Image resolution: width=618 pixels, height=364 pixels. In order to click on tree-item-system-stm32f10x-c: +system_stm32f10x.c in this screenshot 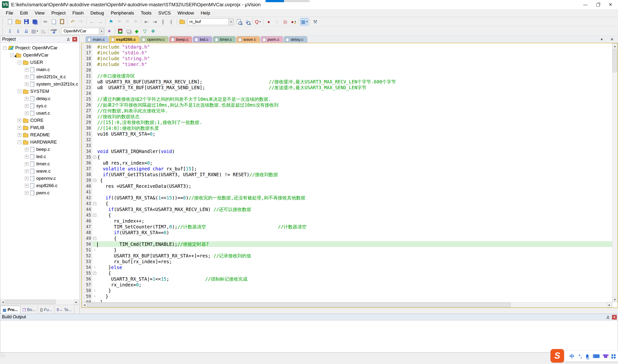, I will do `click(40, 84)`.